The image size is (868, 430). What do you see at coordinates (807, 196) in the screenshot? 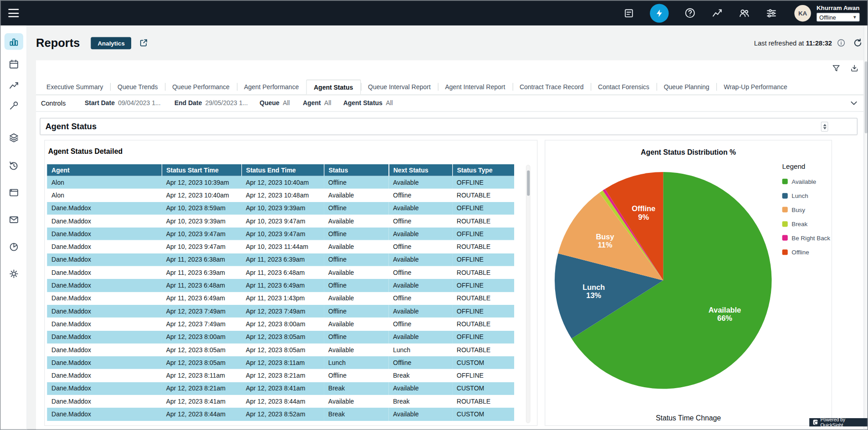
I see `legend-item-lunch: Lunch` at bounding box center [807, 196].